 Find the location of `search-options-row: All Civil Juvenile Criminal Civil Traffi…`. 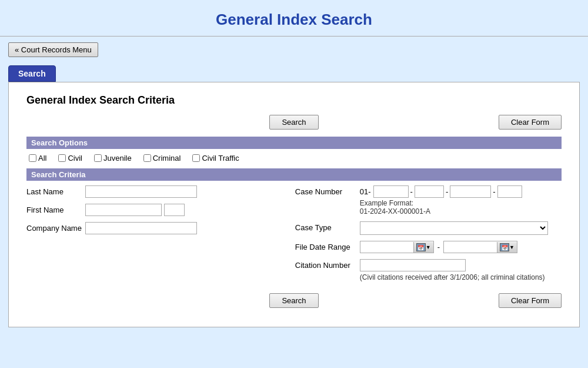

search-options-row: All Civil Juvenile Criminal Civil Traffi… is located at coordinates (294, 158).